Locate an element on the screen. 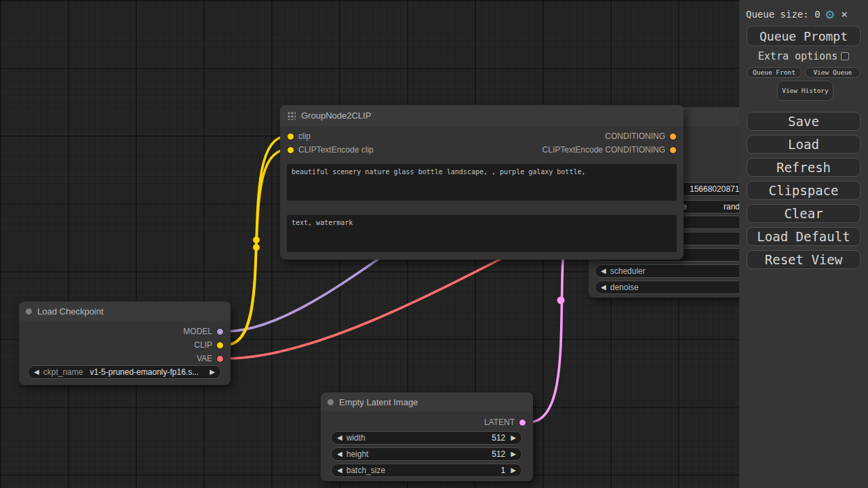 The image size is (868, 488). batch-size-widget: ◀ batch_size 1 ▶ is located at coordinates (427, 470).